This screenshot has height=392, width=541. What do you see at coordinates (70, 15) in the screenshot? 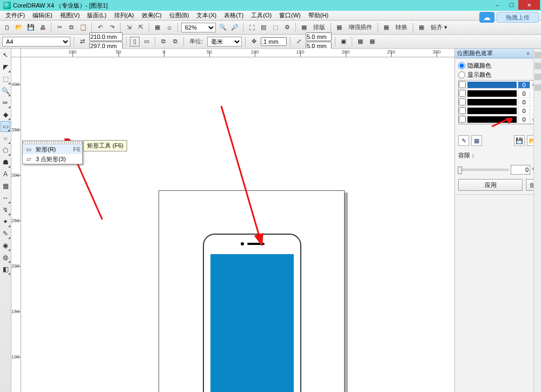
I see `menu-view: 视图(V)` at bounding box center [70, 15].